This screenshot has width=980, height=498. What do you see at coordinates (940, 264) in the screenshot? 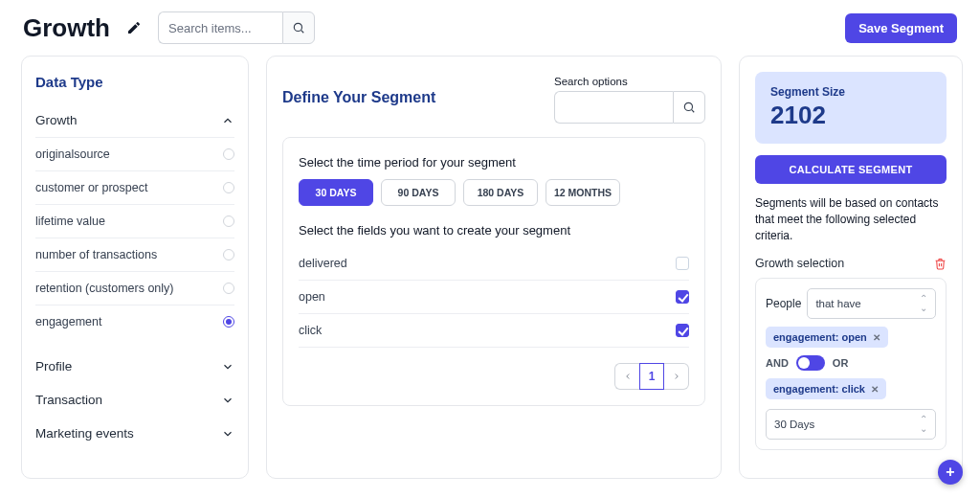
I see `trash-icon` at bounding box center [940, 264].